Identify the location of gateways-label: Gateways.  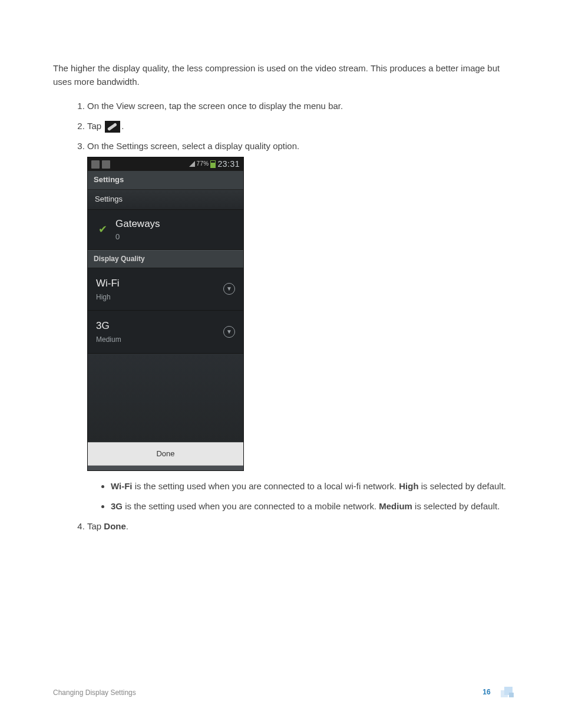
(138, 224).